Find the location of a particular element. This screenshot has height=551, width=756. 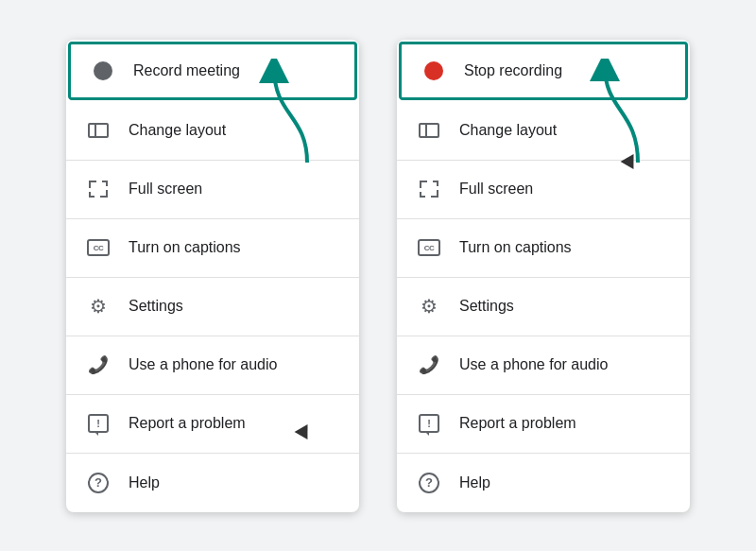

r-fullscreen-label: Full screen is located at coordinates (496, 189).